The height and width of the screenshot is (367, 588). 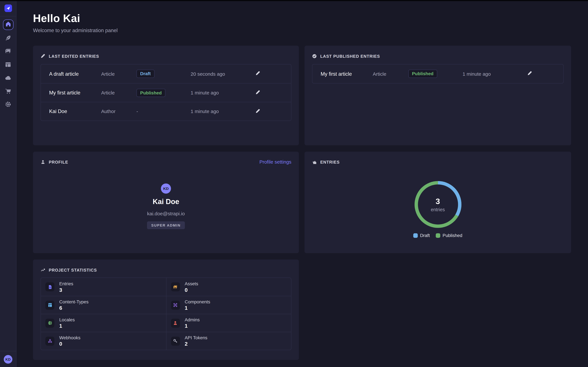 What do you see at coordinates (438, 310) in the screenshot?
I see `empty-grid-slot` at bounding box center [438, 310].